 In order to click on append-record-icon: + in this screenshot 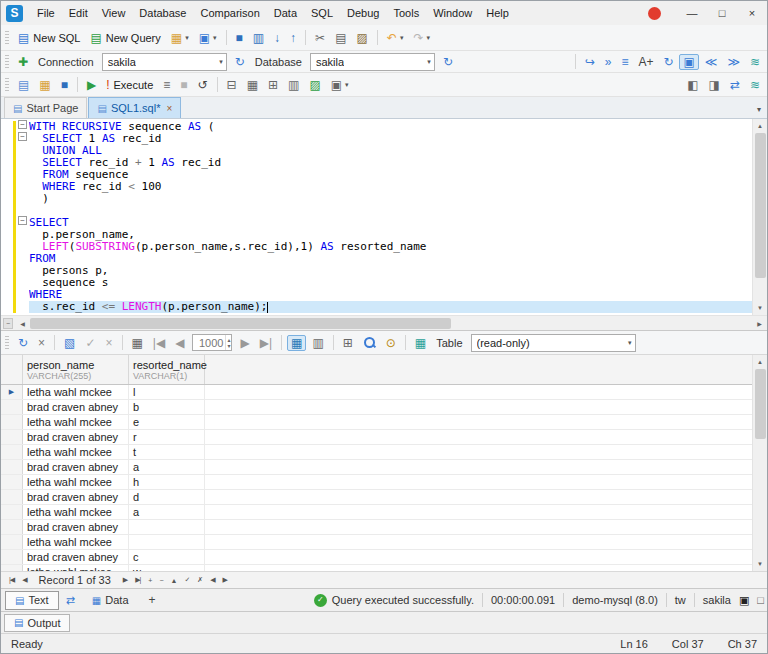, I will do `click(150, 580)`.